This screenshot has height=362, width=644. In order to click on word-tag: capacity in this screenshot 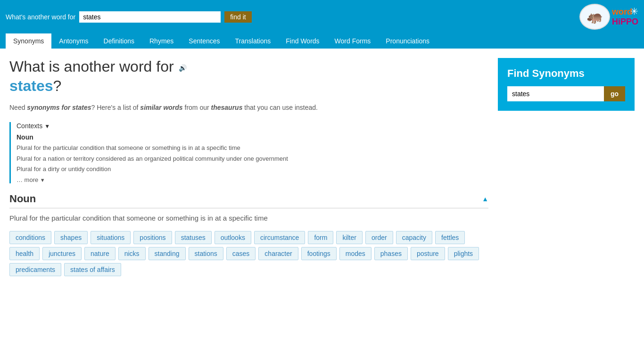, I will do `click(414, 238)`.